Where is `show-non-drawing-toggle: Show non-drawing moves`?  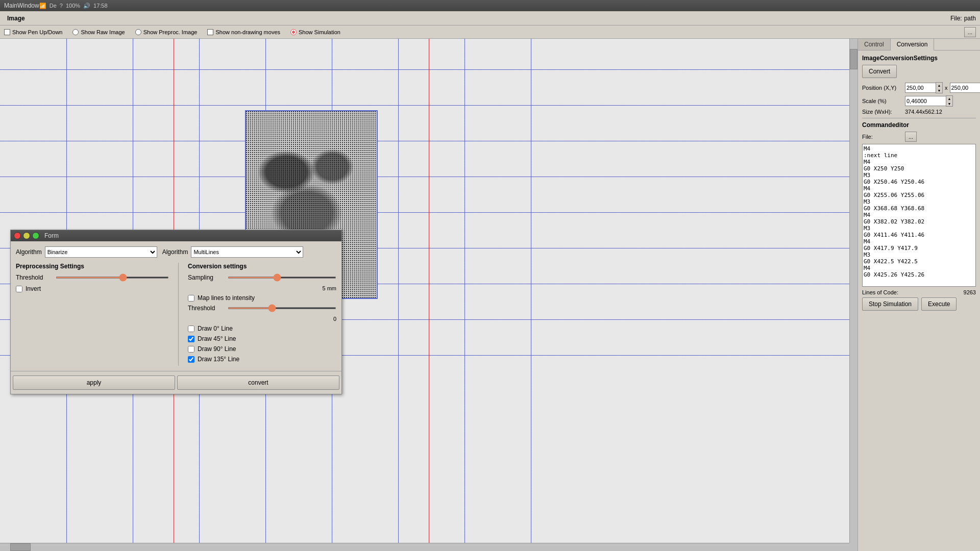 show-non-drawing-toggle: Show non-drawing moves is located at coordinates (244, 32).